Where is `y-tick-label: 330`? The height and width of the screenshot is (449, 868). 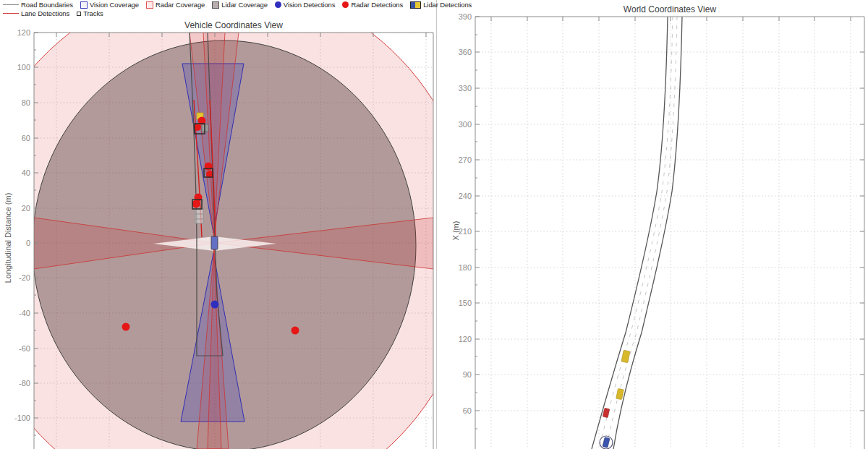
y-tick-label: 330 is located at coordinates (465, 88).